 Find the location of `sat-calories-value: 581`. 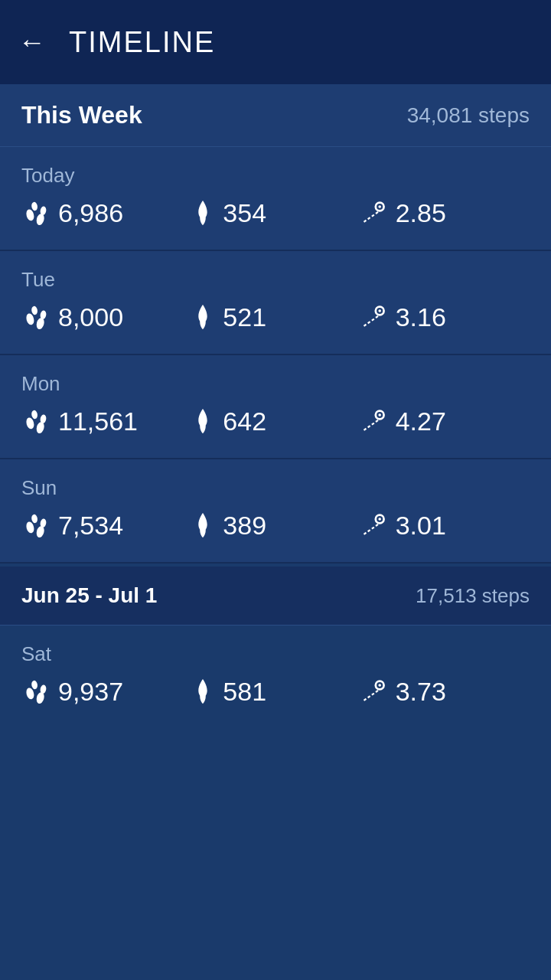

sat-calories-value: 581 is located at coordinates (245, 692).